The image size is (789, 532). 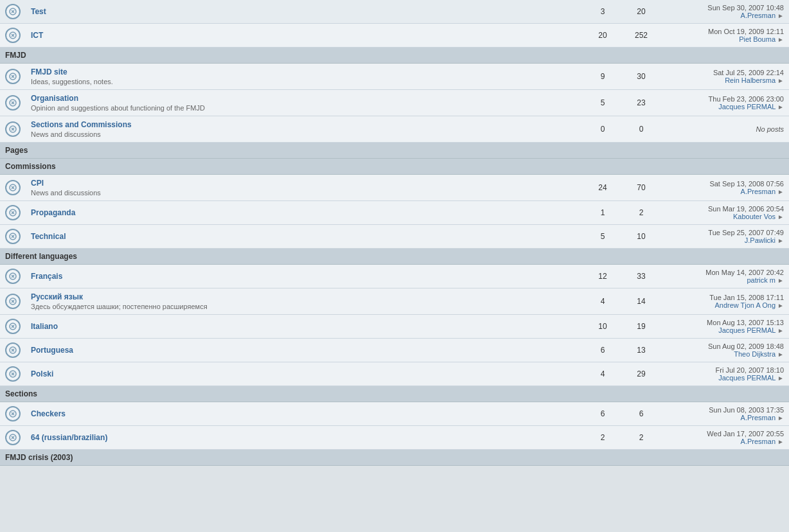 I want to click on topics-count: 24, so click(x=603, y=188).